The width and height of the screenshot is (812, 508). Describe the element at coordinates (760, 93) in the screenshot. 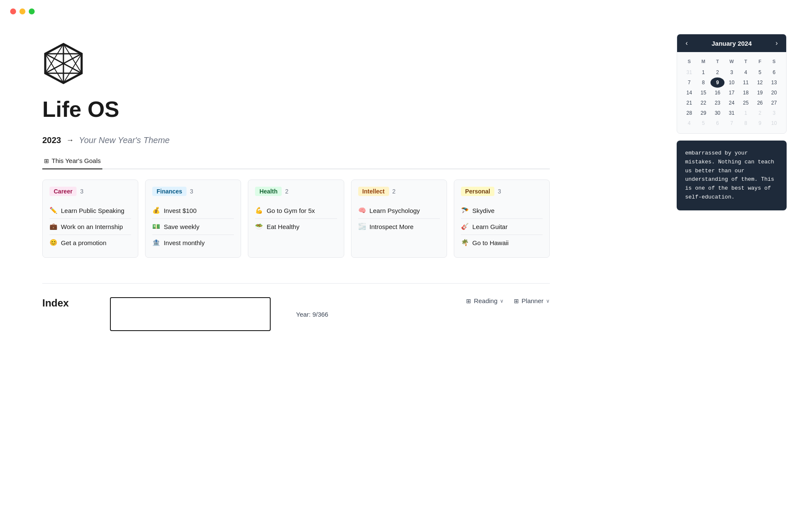

I see `calendar-day: 19` at that location.